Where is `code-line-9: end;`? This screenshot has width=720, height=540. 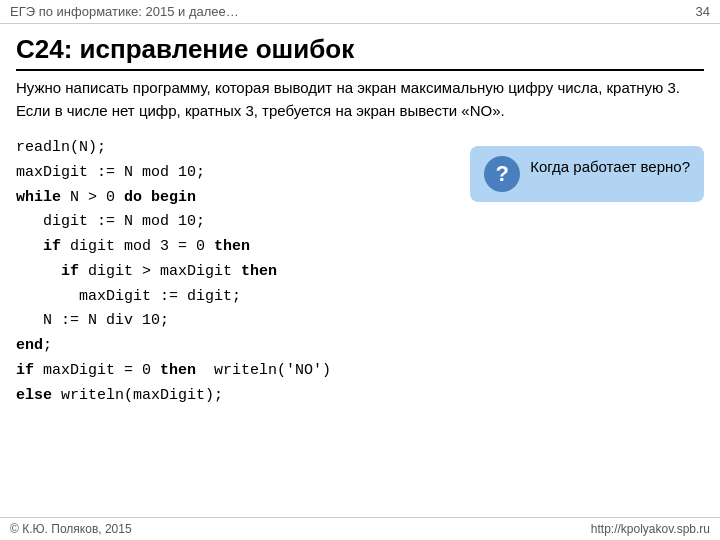
code-line-9: end; is located at coordinates (235, 346).